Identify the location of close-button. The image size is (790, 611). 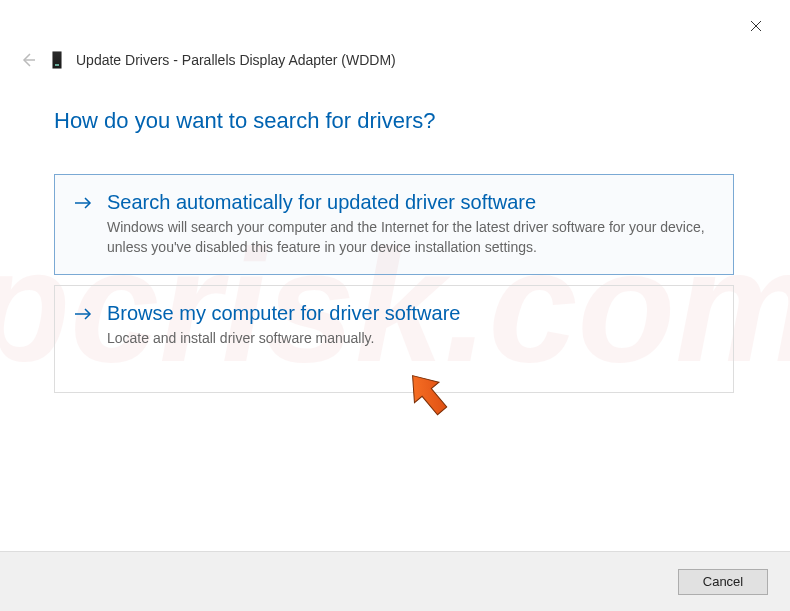
(756, 26).